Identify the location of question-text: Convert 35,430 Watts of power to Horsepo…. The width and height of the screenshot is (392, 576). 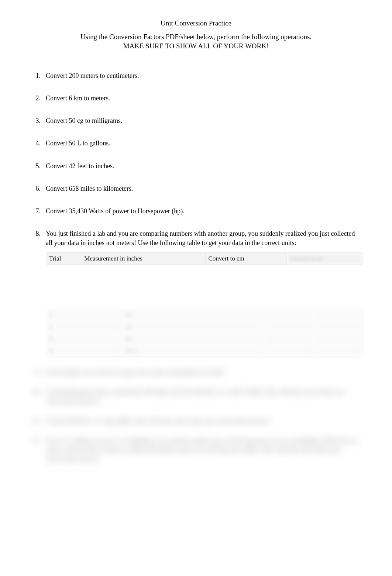
(202, 211).